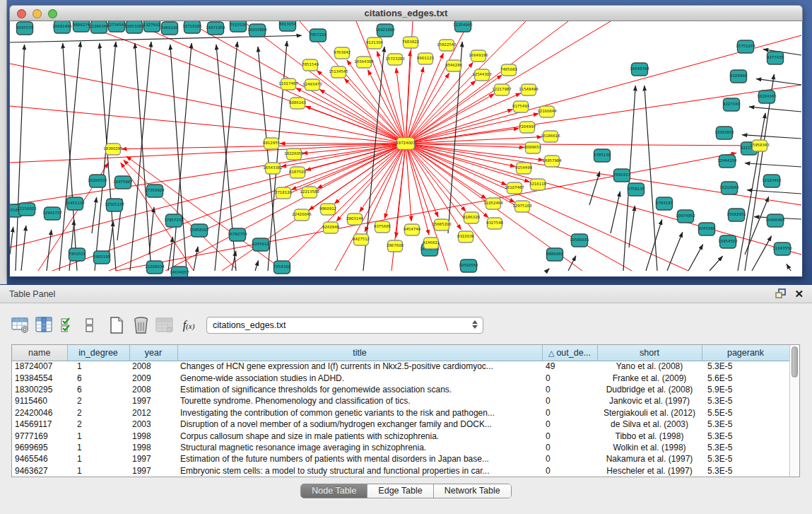  I want to click on function-builder-icon: f(x), so click(189, 325).